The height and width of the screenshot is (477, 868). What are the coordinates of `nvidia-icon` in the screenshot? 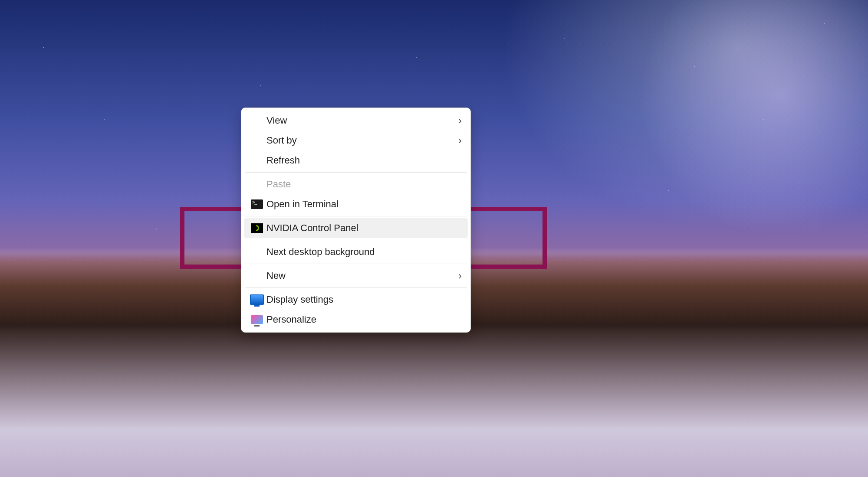 It's located at (257, 228).